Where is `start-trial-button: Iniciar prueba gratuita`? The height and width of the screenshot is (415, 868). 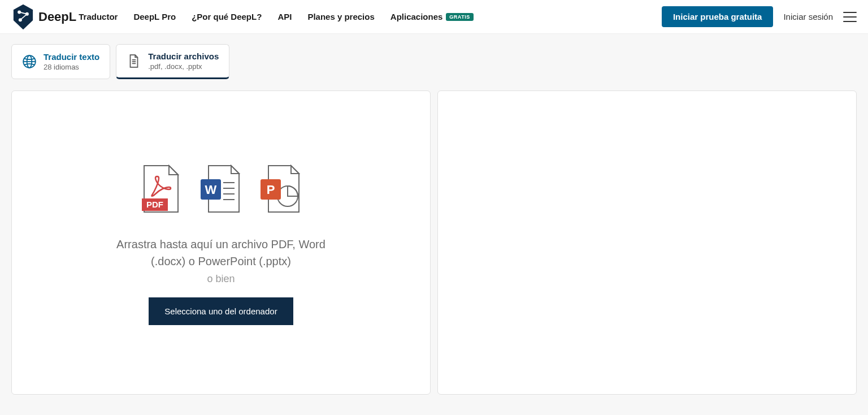
start-trial-button: Iniciar prueba gratuita is located at coordinates (718, 17).